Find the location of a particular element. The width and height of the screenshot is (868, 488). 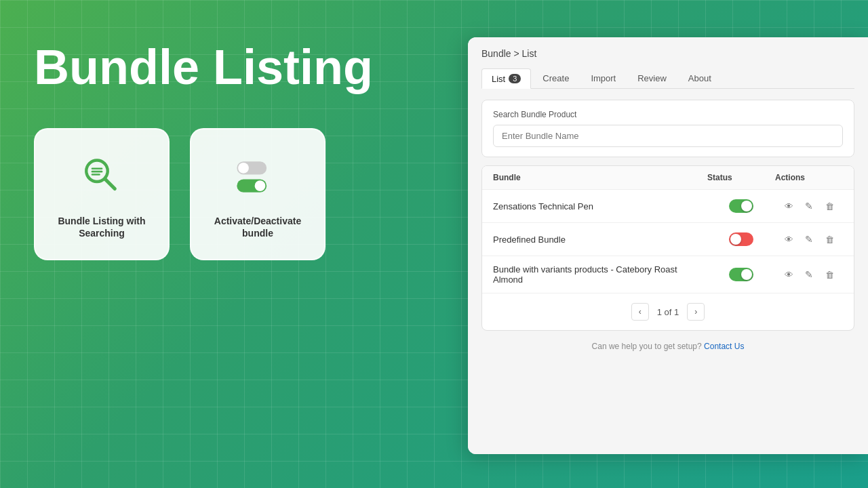

tab-about: About is located at coordinates (700, 79).